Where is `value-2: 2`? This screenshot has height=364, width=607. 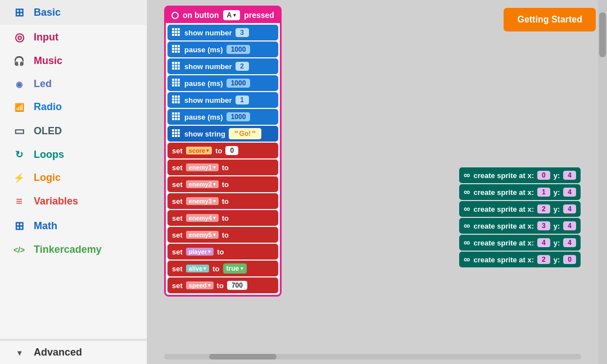
value-2: 2 is located at coordinates (242, 66).